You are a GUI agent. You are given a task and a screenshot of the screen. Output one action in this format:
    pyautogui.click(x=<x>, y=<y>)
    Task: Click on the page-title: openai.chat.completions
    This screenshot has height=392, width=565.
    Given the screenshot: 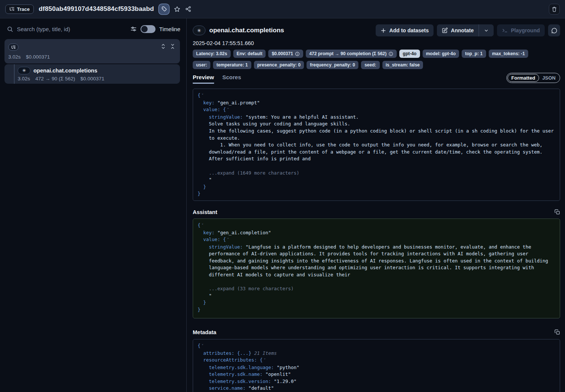 What is the action you would take?
    pyautogui.click(x=246, y=30)
    